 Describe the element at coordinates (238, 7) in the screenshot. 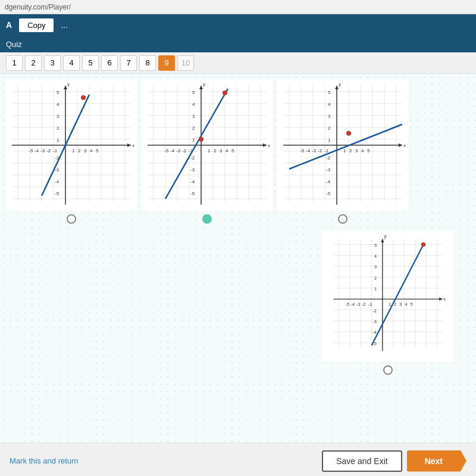

I see `browser-bar: dgenuity.com/Player/` at that location.